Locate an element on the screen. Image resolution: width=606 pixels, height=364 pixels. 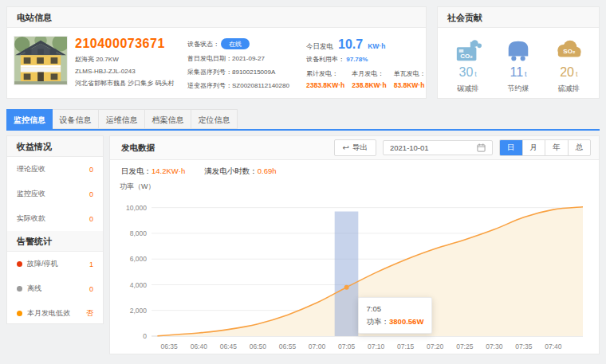
y-tick-label: 2,000 is located at coordinates (139, 311).